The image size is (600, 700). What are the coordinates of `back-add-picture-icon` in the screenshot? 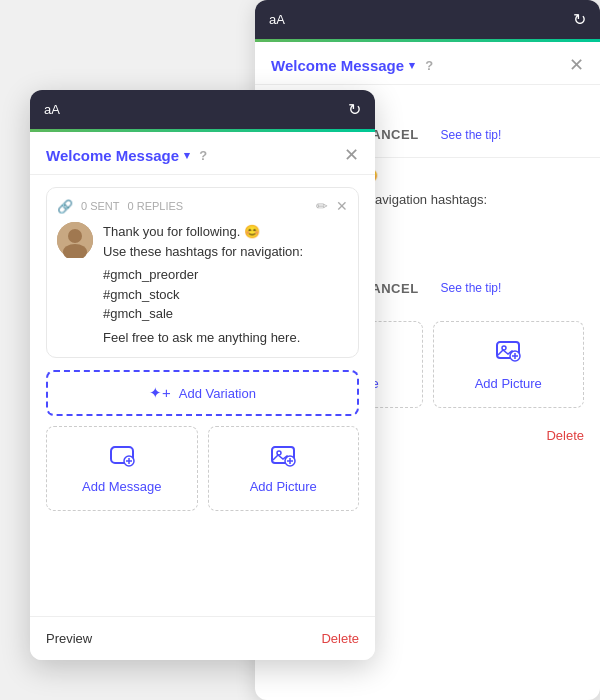 It's located at (508, 354).